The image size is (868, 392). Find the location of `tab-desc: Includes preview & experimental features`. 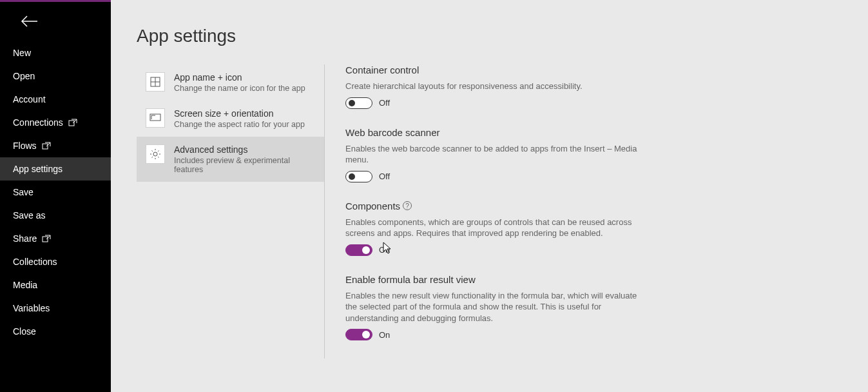

tab-desc: Includes preview & experimental features is located at coordinates (245, 165).